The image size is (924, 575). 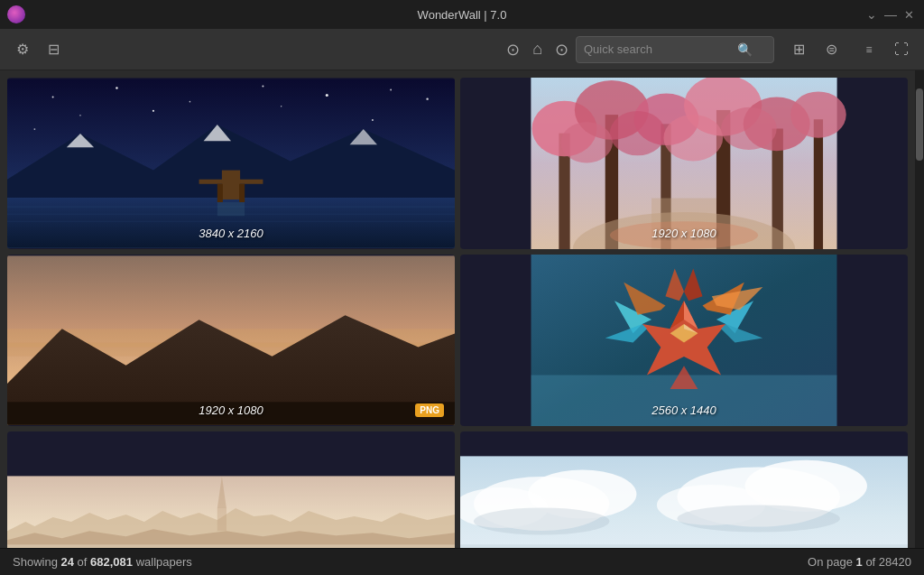 I want to click on showing-label: Showing, so click(x=35, y=561).